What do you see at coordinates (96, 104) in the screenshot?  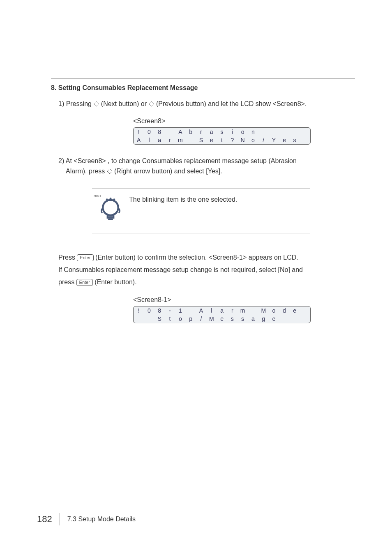 I see `next-button-icon` at bounding box center [96, 104].